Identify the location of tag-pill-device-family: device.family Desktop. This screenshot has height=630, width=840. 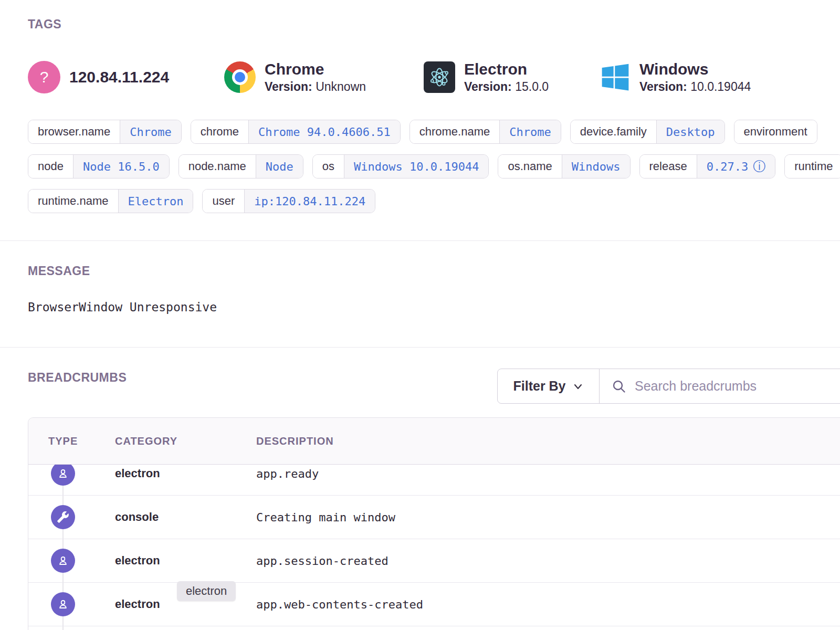
(648, 132).